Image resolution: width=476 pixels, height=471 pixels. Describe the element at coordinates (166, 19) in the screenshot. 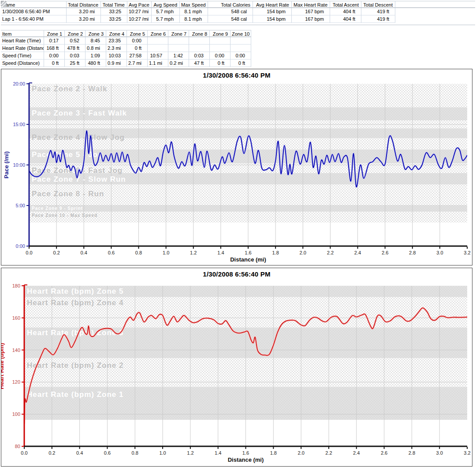

I see `table-cell: 5.7 mph` at that location.